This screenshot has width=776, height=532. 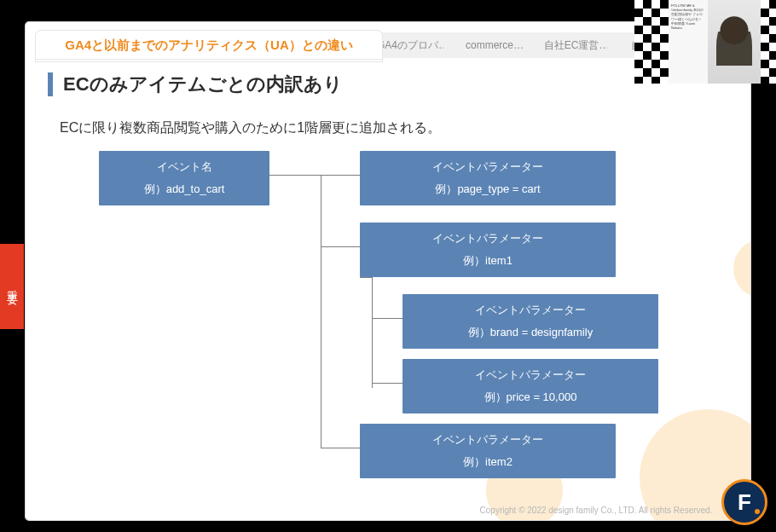 I want to click on box-example: 例）item1, so click(x=488, y=261).